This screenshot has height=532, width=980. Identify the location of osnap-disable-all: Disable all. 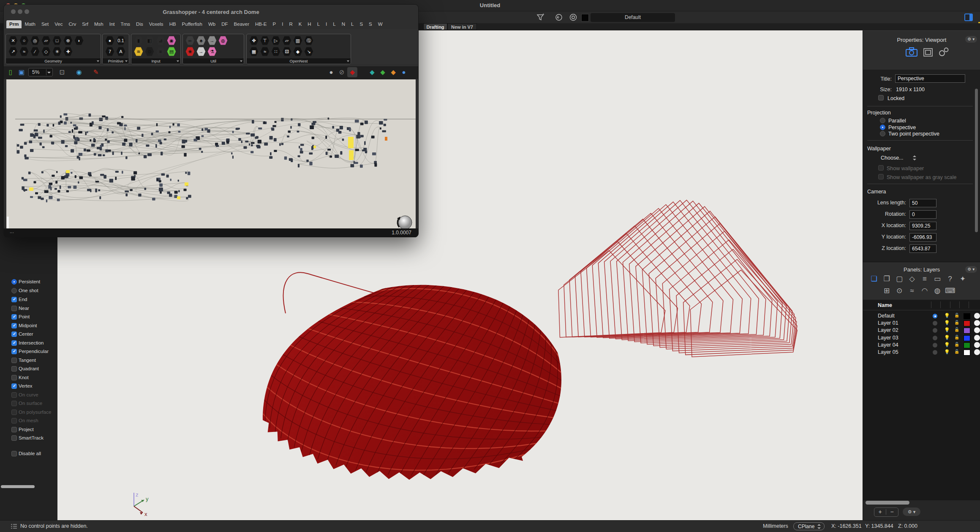
(29, 454).